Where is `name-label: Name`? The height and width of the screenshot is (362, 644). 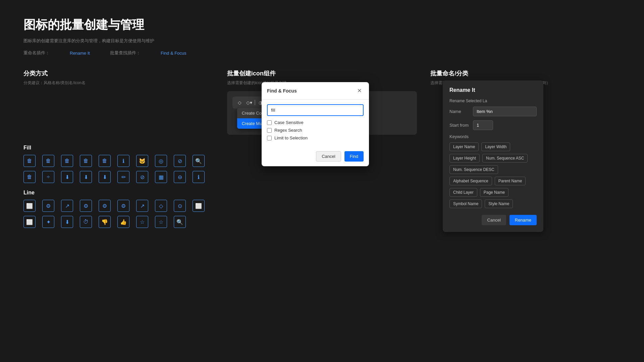
name-label: Name is located at coordinates (460, 111).